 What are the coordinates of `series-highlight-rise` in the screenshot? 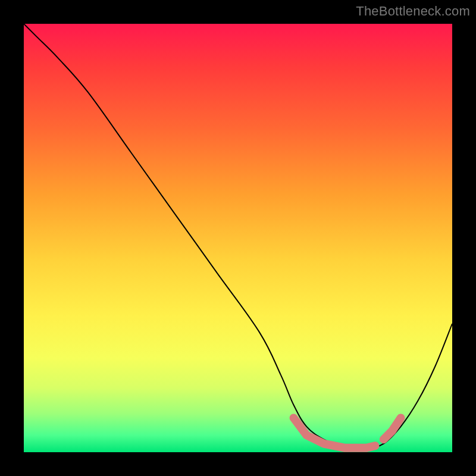 It's located at (393, 428).